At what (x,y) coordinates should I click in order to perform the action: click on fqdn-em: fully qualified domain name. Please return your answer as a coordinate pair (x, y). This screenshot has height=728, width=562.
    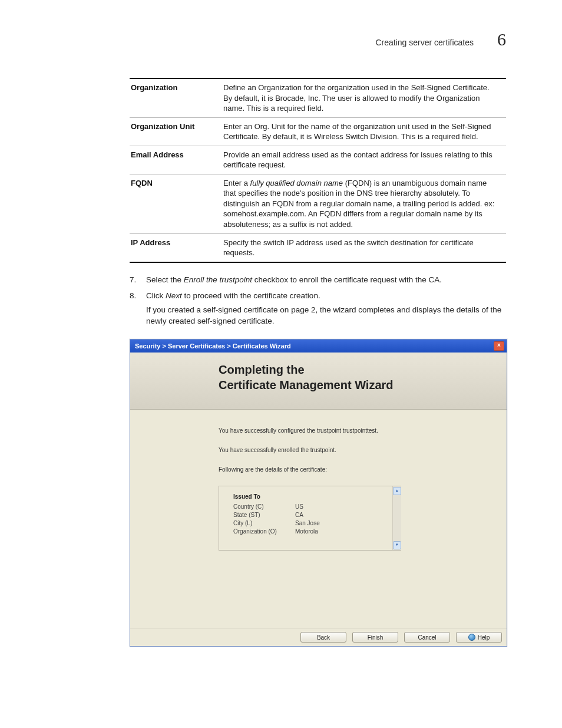
    Looking at the image, I should click on (297, 183).